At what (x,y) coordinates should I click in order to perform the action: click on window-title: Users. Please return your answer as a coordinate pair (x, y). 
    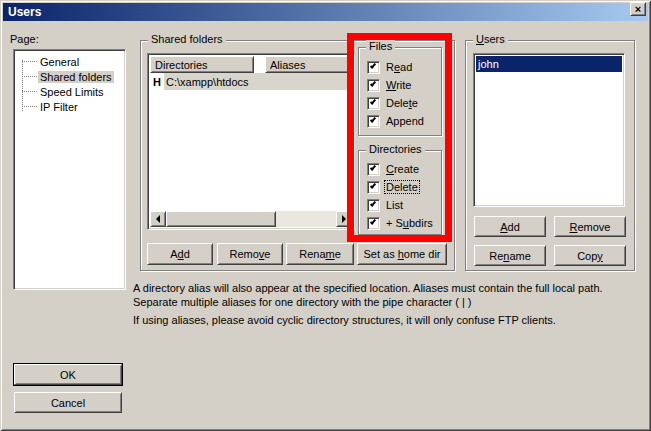
    Looking at the image, I should click on (24, 12).